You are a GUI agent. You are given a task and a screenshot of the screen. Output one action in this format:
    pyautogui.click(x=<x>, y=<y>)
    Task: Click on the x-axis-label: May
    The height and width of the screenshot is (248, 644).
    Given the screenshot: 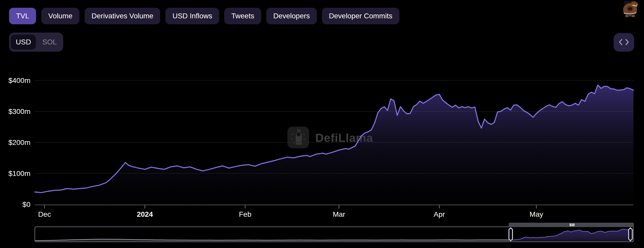 What is the action you would take?
    pyautogui.click(x=536, y=214)
    